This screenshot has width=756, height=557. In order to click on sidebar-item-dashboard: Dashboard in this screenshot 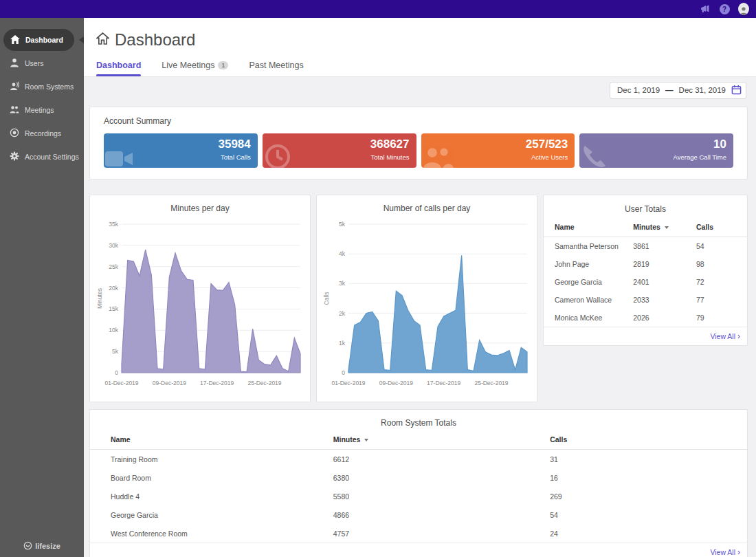, I will do `click(38, 40)`.